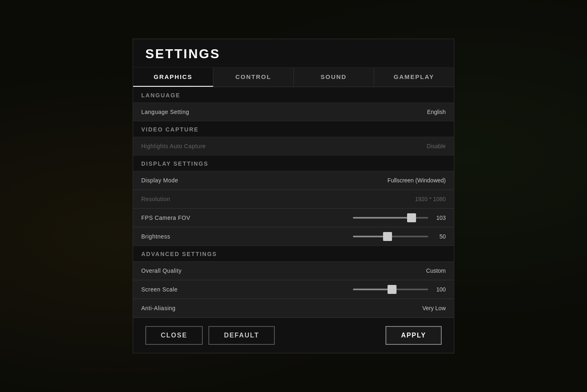 This screenshot has width=587, height=392. What do you see at coordinates (372, 289) in the screenshot?
I see `screen-scale-slider-fill` at bounding box center [372, 289].